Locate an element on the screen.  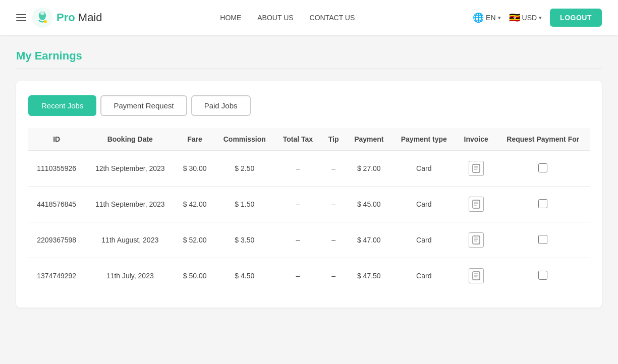
cell-fare: $ 42.00 is located at coordinates (195, 205).